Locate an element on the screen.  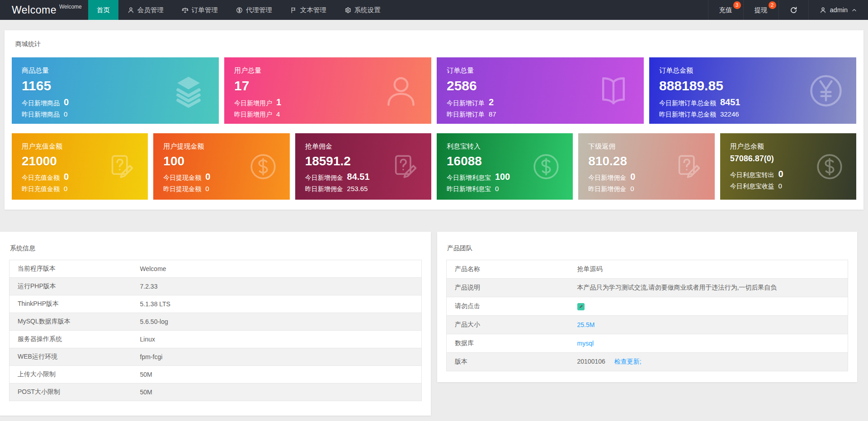
menu-item-6: 系统设置 is located at coordinates (363, 10).